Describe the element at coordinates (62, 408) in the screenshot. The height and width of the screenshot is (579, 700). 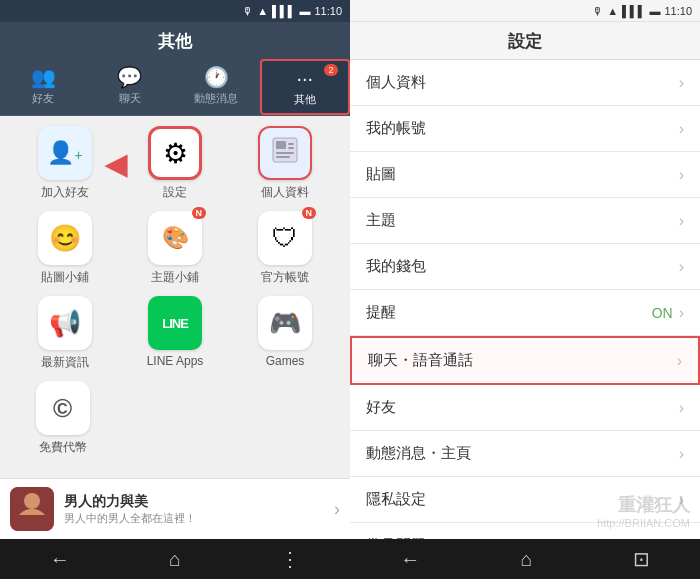
I see `free-coins-icon: ©` at that location.